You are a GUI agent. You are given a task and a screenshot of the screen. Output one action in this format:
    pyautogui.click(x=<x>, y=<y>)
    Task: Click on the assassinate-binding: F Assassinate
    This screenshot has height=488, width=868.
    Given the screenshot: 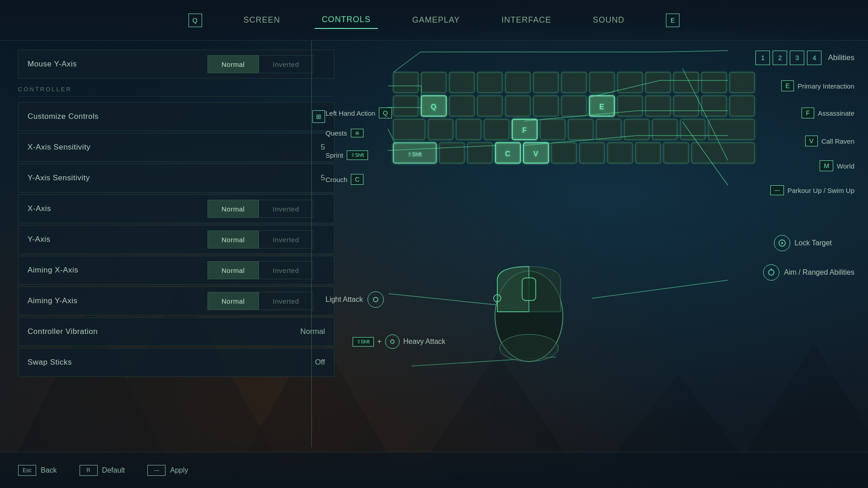 What is the action you would take?
    pyautogui.click(x=828, y=113)
    